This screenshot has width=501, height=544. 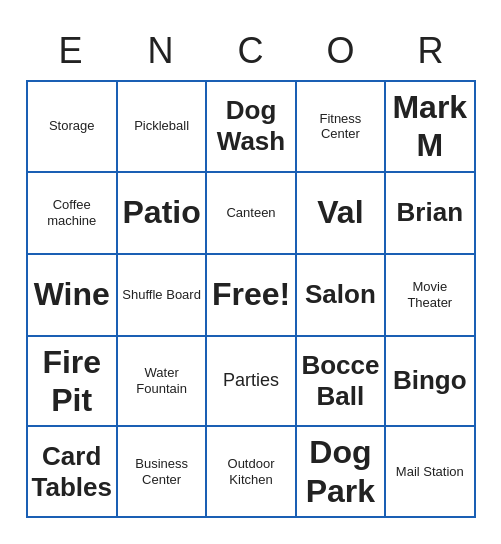 What do you see at coordinates (340, 472) in the screenshot?
I see `cell-text-r4-c3: Dog Park` at bounding box center [340, 472].